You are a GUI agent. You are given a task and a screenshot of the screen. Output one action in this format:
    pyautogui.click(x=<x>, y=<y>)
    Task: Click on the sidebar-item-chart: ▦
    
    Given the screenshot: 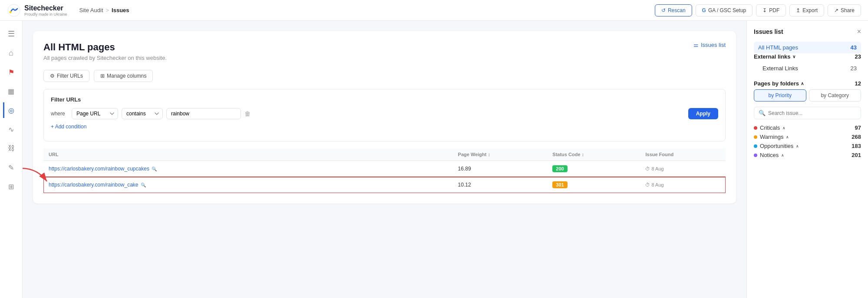 What is the action you would take?
    pyautogui.click(x=11, y=91)
    